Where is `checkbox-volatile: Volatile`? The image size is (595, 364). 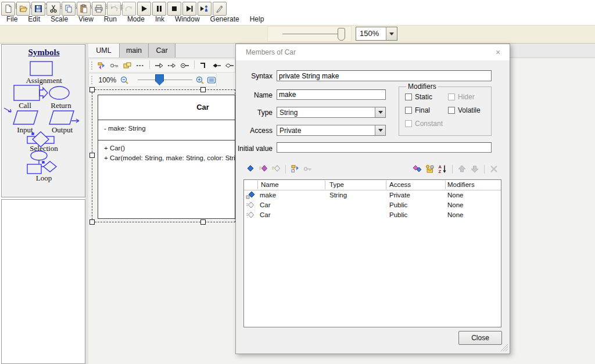 checkbox-volatile: Volatile is located at coordinates (469, 110).